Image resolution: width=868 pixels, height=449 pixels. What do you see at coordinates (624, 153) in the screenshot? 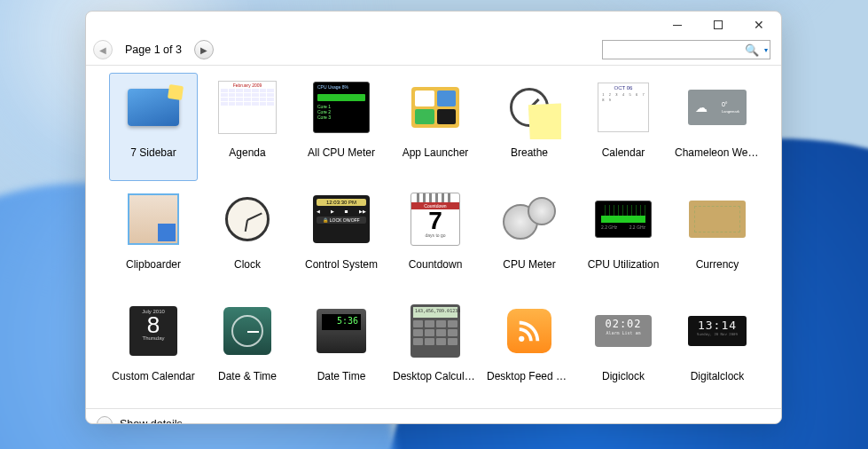
I see `gadget-label: Calendar` at bounding box center [624, 153].